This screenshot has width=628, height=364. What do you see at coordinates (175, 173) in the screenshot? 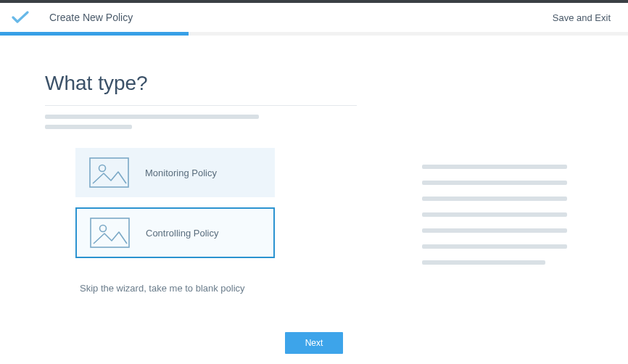
I see `option-monitoring-policy: Monitoring Policy` at bounding box center [175, 173].